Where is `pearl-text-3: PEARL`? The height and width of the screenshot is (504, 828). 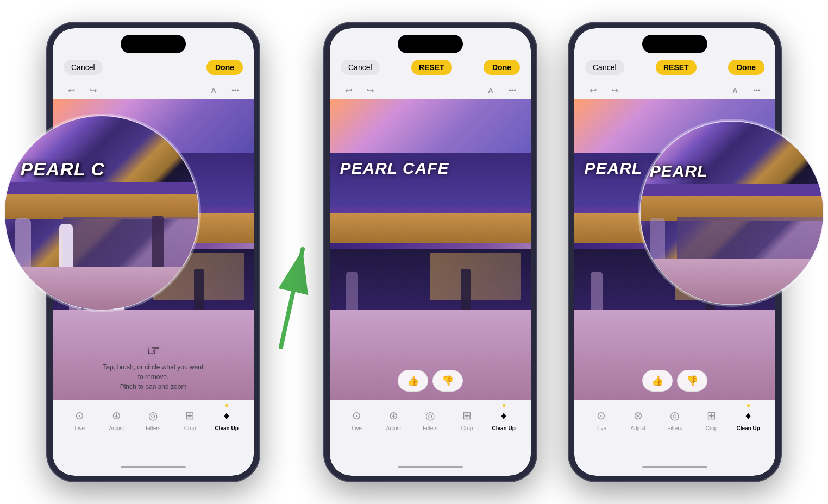
pearl-text-3: PEARL is located at coordinates (614, 168).